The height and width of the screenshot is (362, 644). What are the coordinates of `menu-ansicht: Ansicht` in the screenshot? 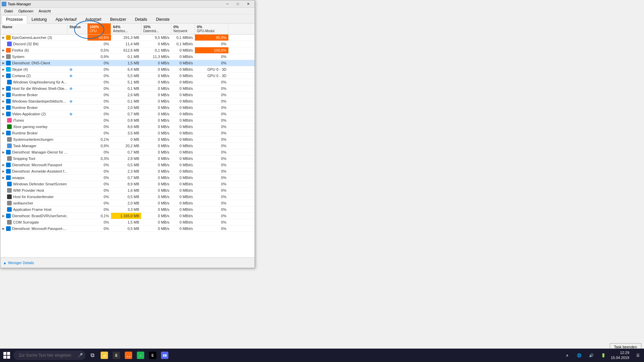 It's located at (45, 11).